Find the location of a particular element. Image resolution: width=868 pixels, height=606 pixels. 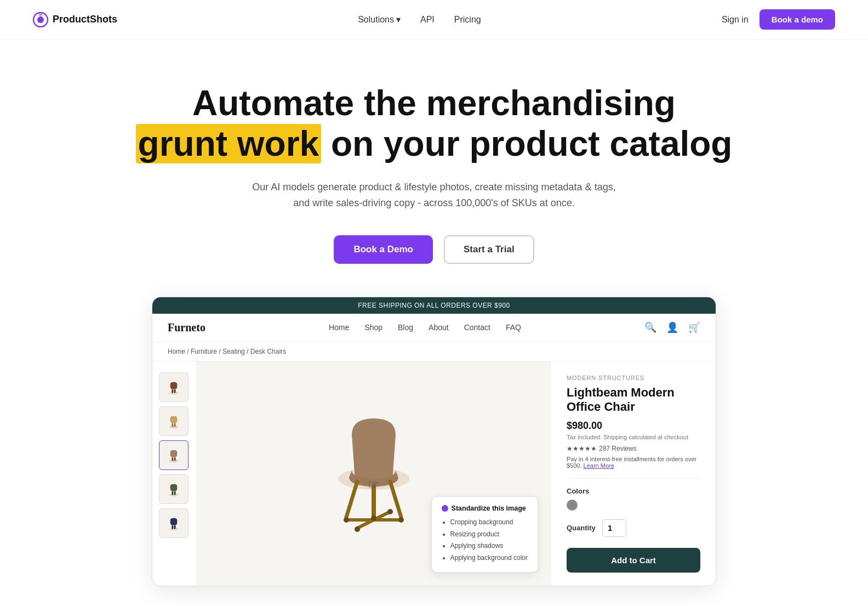

nav-links: Solutions ▾ API Pricing is located at coordinates (420, 20).